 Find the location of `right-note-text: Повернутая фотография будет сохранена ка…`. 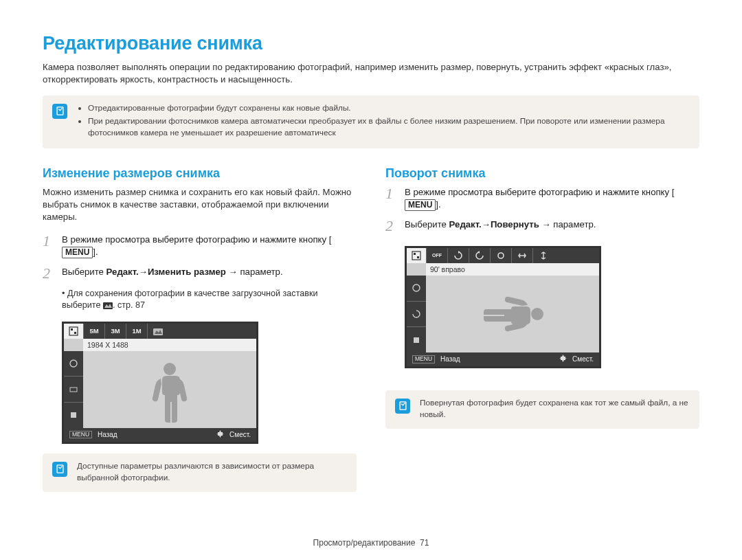

right-note-text: Повернутая фотография будет сохранена ка… is located at coordinates (555, 409).